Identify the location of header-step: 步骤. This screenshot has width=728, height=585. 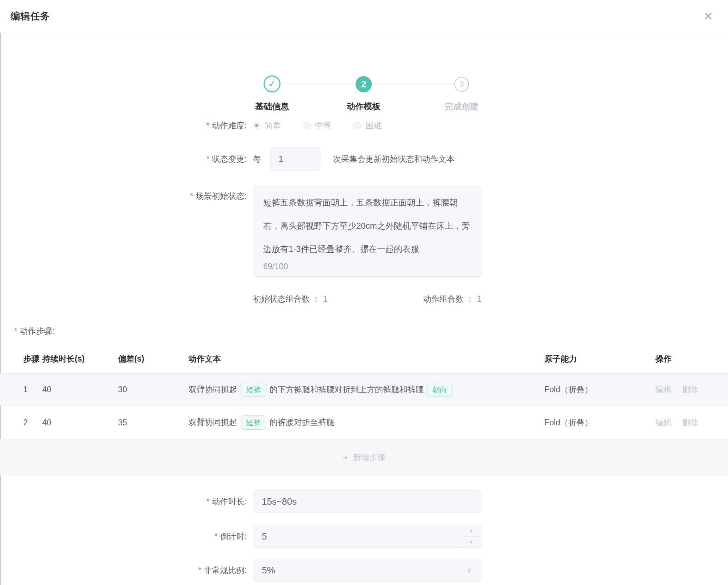
(21, 359).